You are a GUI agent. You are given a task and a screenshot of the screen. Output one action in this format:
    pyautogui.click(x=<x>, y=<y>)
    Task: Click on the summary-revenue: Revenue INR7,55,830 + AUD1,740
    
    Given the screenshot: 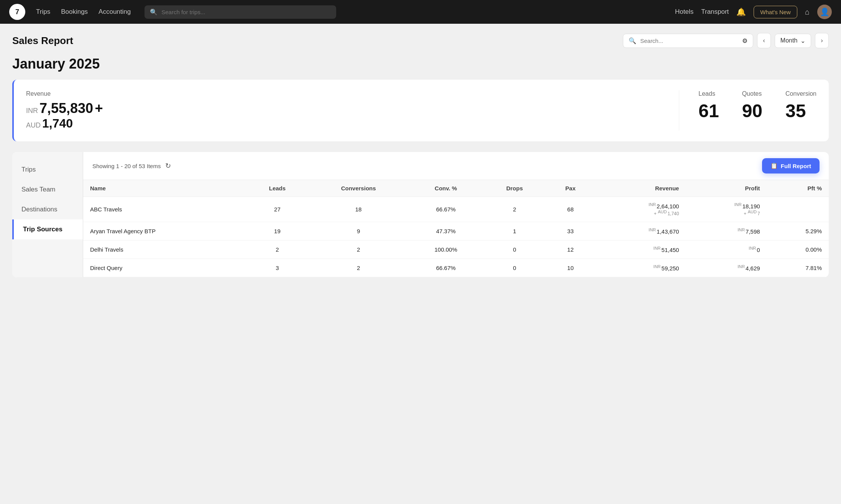 What is the action you would take?
    pyautogui.click(x=353, y=110)
    